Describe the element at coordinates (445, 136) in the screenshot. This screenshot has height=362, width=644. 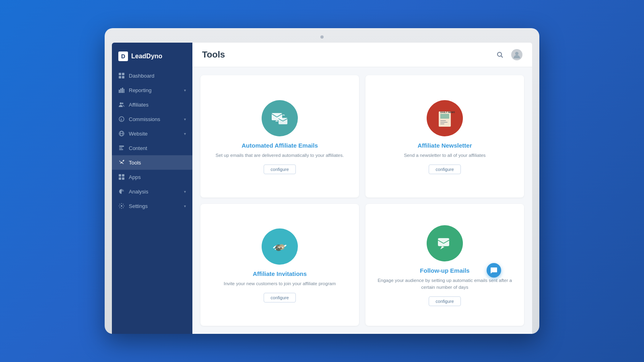
I see `tool-card-newsletter: DAILY NEWS Affiliate Newsletter Send a n…` at that location.